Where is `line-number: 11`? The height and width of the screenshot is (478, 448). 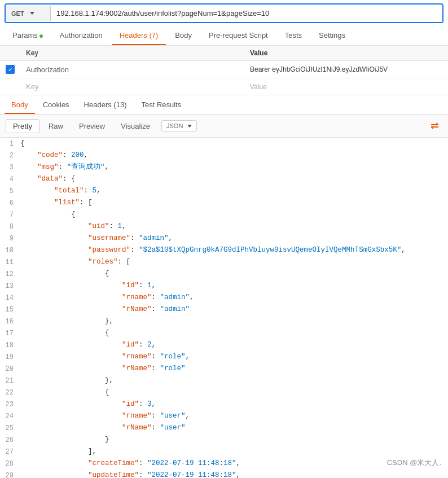
line-number: 11 is located at coordinates (10, 262).